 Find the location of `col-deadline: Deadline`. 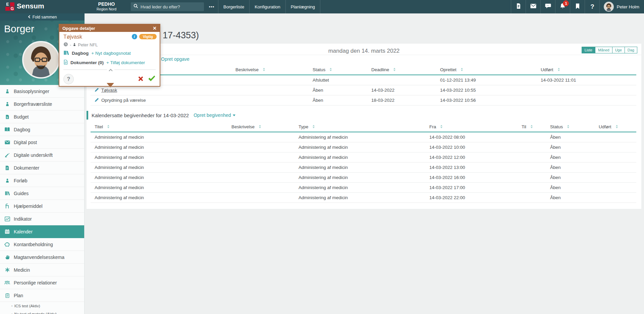

col-deadline: Deadline is located at coordinates (402, 70).